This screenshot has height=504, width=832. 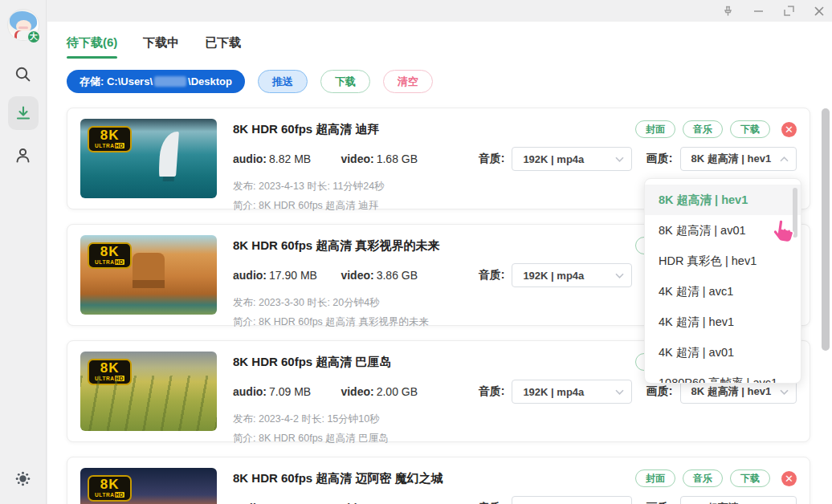 What do you see at coordinates (290, 159) in the screenshot?
I see `audio-size-value: 8.82 MB` at bounding box center [290, 159].